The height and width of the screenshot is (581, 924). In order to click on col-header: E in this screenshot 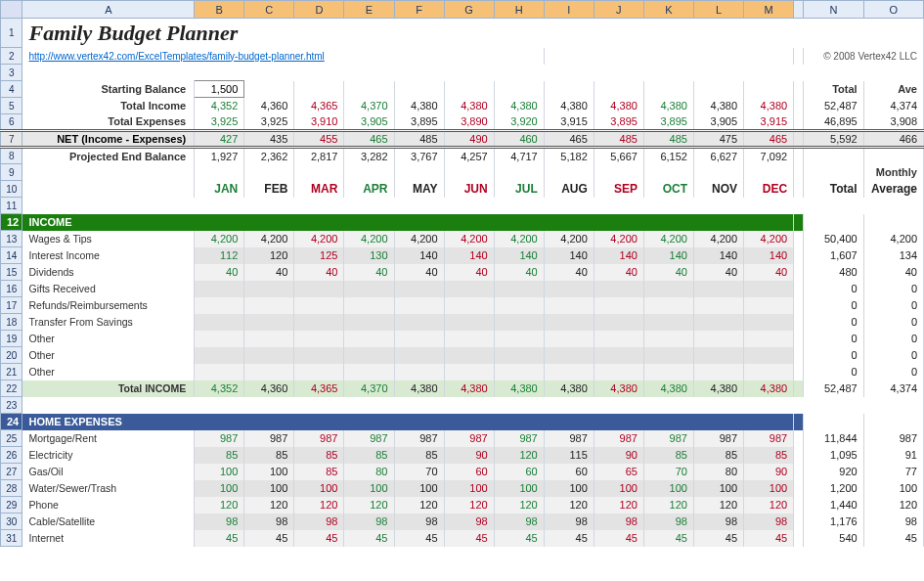, I will do `click(370, 10)`.